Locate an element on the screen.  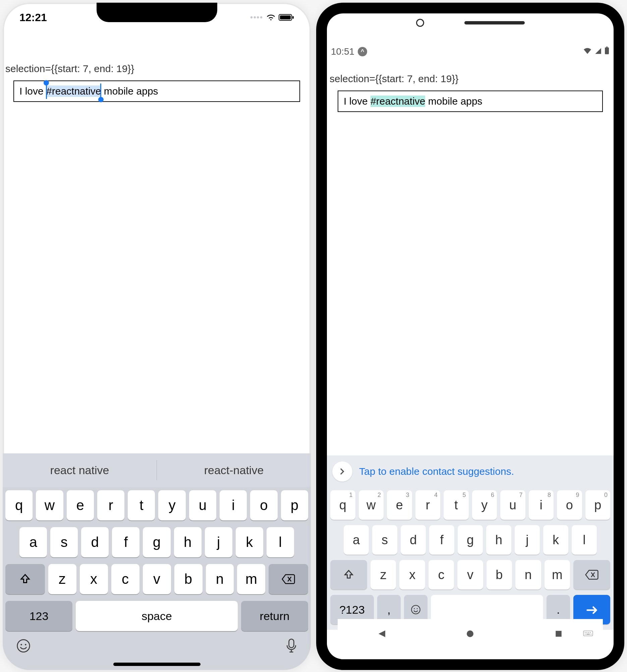
space-key: space is located at coordinates (157, 616).